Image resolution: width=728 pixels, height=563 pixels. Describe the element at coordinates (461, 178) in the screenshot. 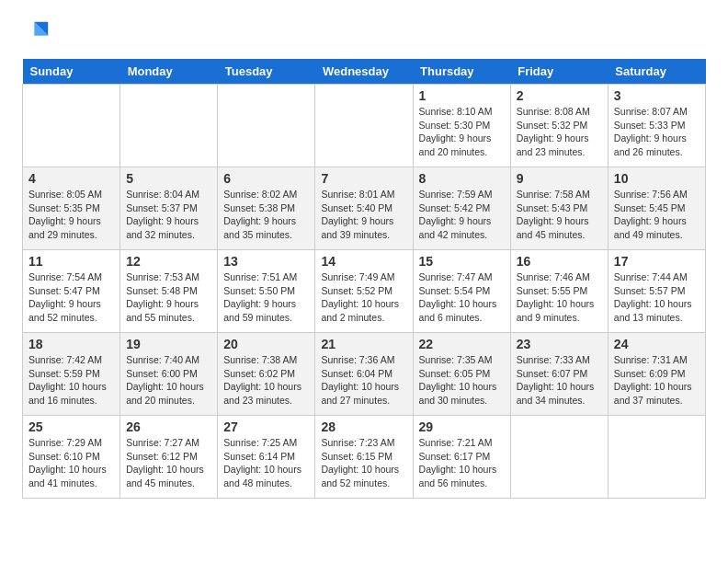

I see `day-number: 8` at that location.